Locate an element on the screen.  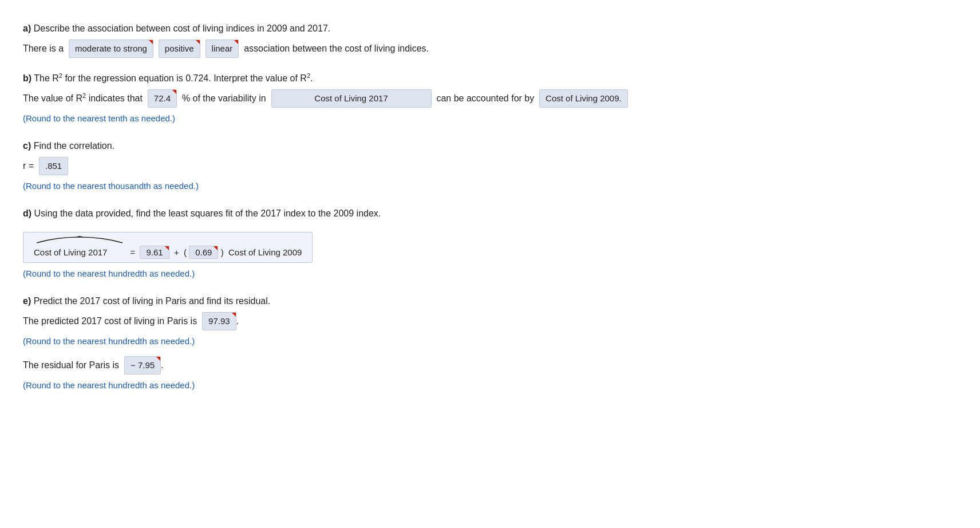
percent-box: 72.4 is located at coordinates (163, 98).